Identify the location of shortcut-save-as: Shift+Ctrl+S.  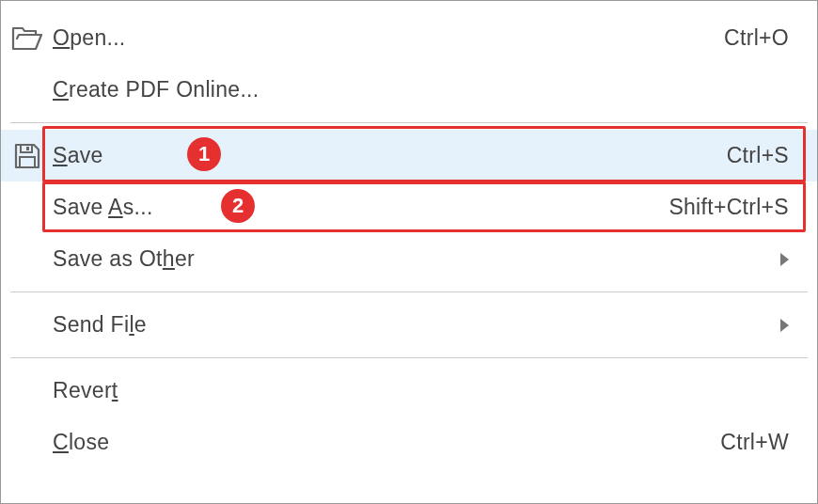
(729, 207).